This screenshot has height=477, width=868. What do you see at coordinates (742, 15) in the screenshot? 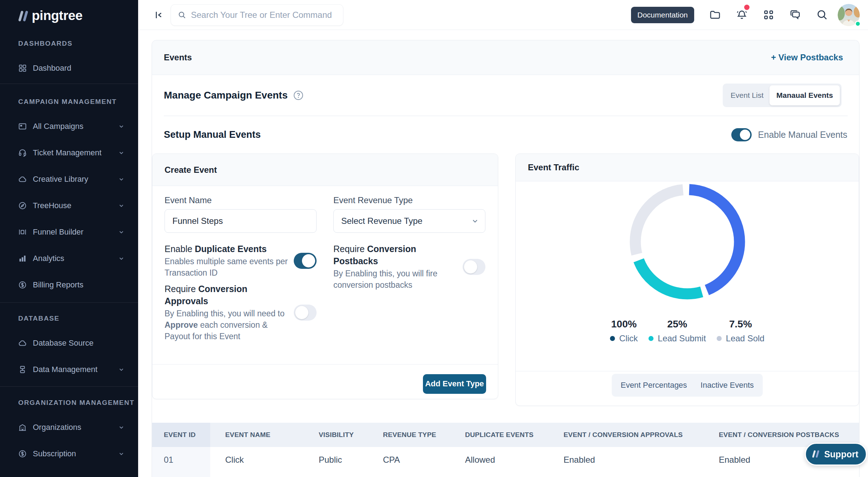
I see `notifications-button` at bounding box center [742, 15].